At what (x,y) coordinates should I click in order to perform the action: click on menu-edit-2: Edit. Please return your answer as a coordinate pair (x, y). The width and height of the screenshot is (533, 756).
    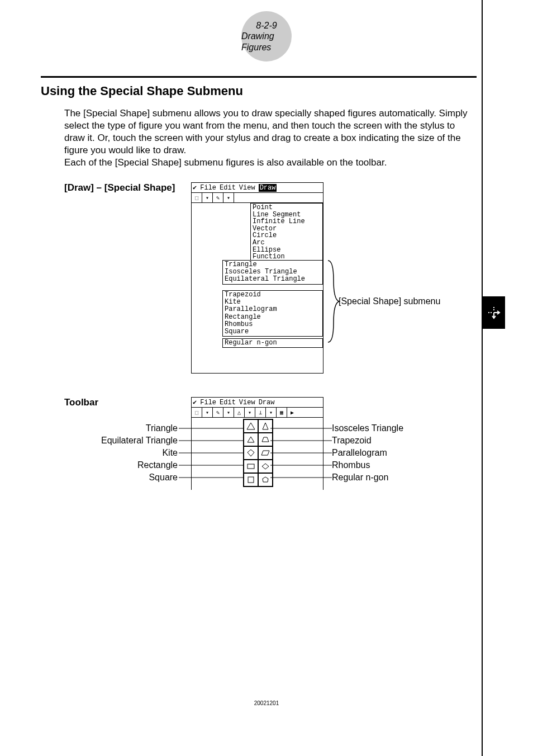
    Looking at the image, I should click on (228, 403).